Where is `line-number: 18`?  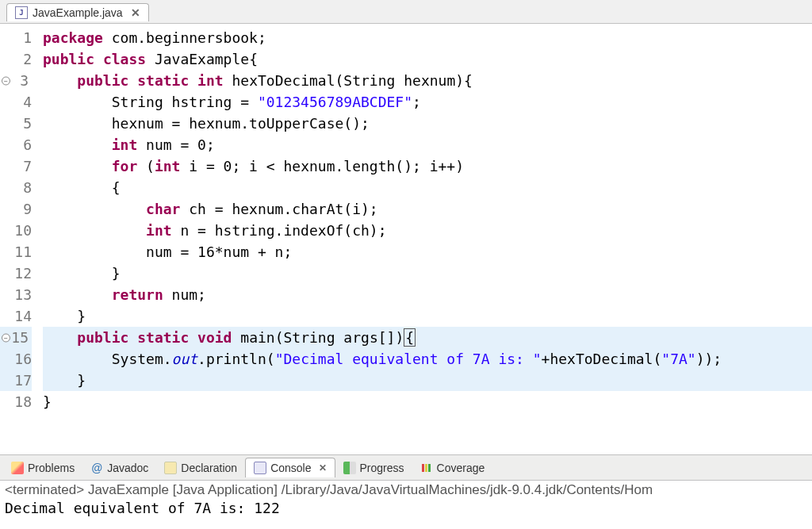 line-number: 18 is located at coordinates (16, 401).